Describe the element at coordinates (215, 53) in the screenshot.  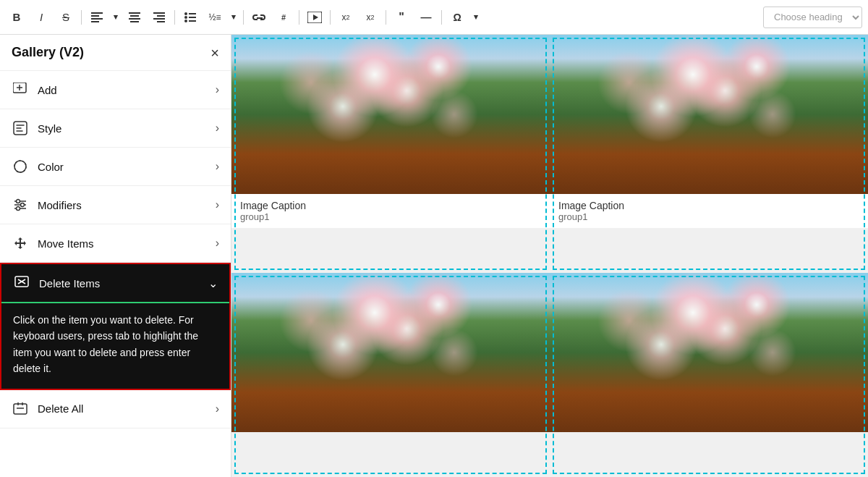
I see `close-button: ×` at that location.